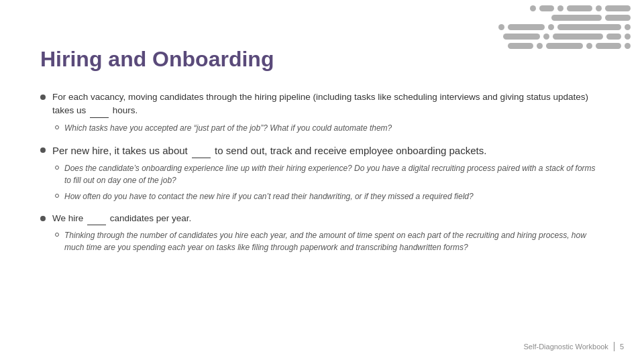 This screenshot has height=362, width=644. Describe the element at coordinates (329, 196) in the screenshot. I see `sub-bullet-2-2: How often do you have to contact the new…` at that location.